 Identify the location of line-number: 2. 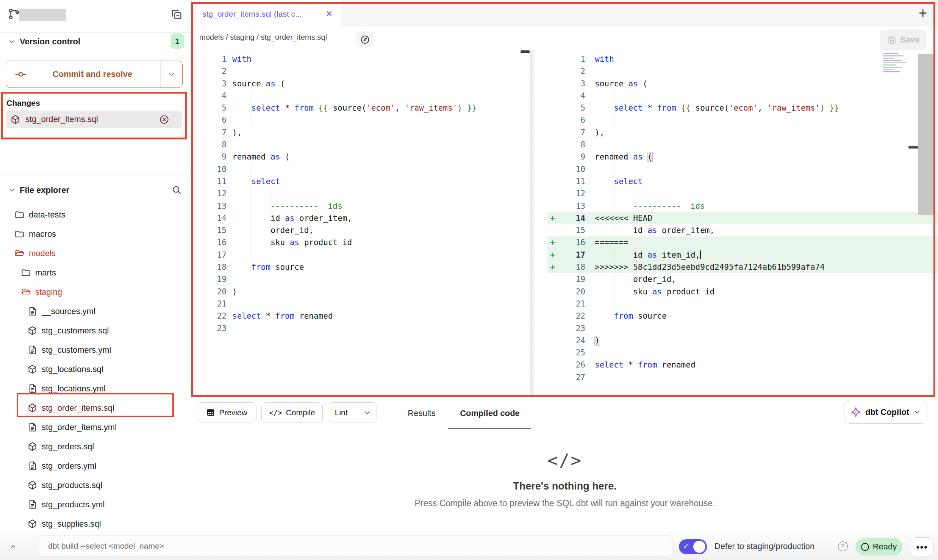
(570, 71).